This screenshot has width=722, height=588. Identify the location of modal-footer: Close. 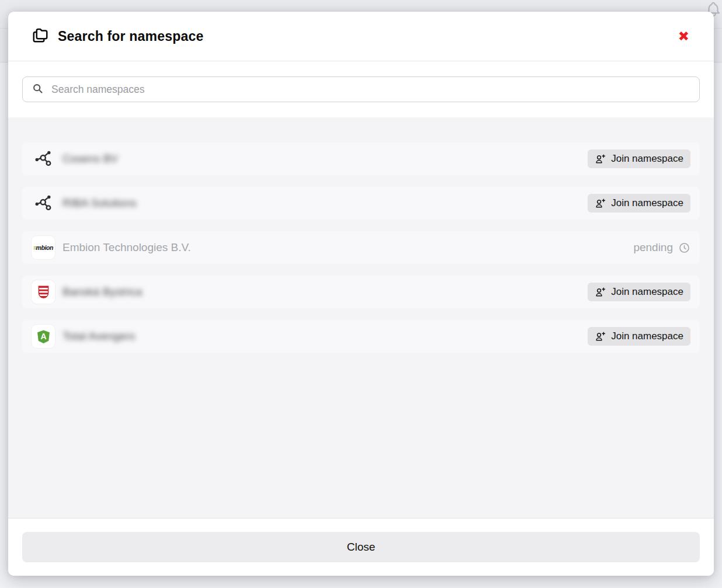
(361, 547).